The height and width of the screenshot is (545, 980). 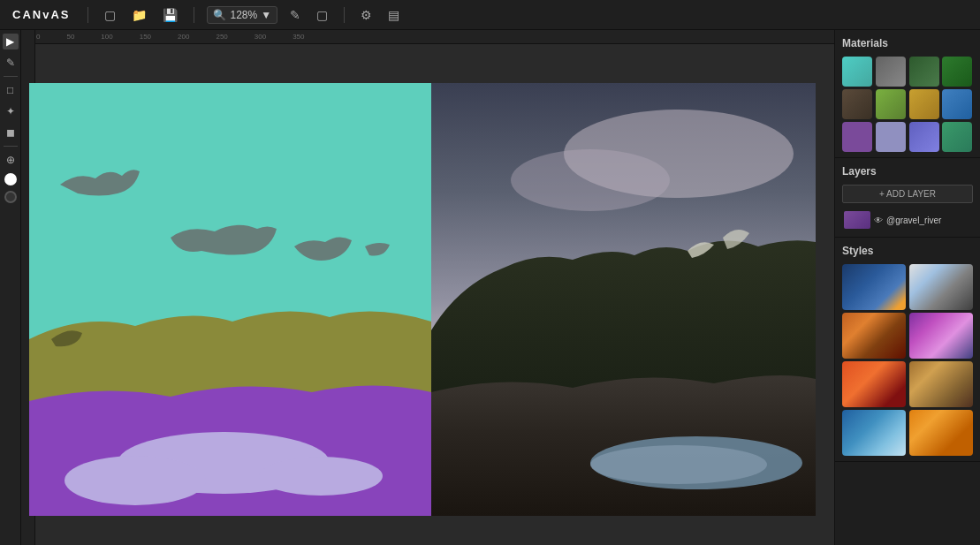 What do you see at coordinates (908, 94) in the screenshot?
I see `materials-section: Materials` at bounding box center [908, 94].